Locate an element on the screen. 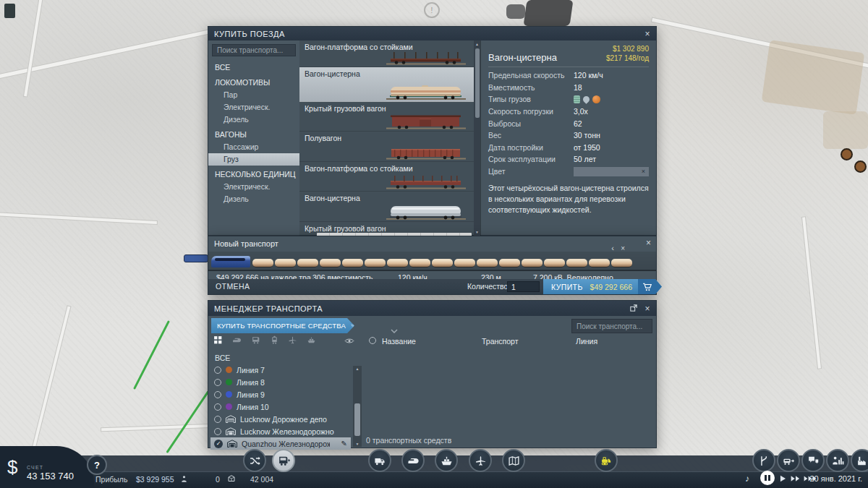 This screenshot has height=488, width=868. sidebar-item-electric-mu: Электрическ. is located at coordinates (254, 187).